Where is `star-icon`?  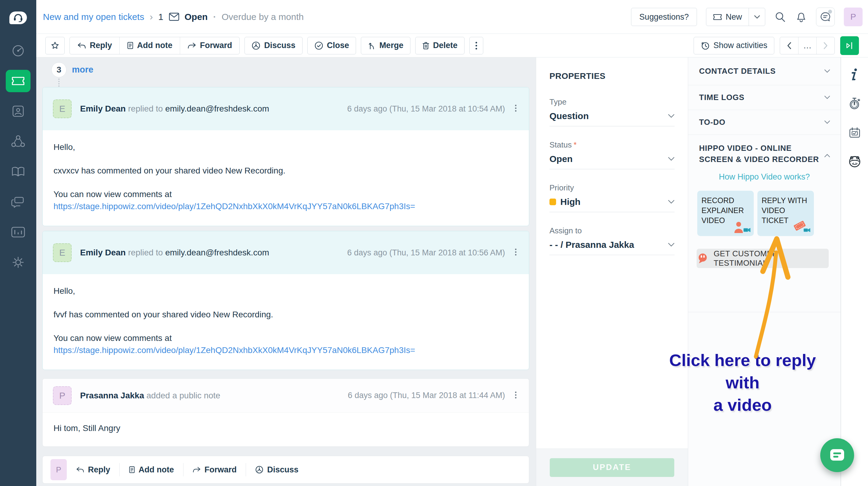 star-icon is located at coordinates (55, 46).